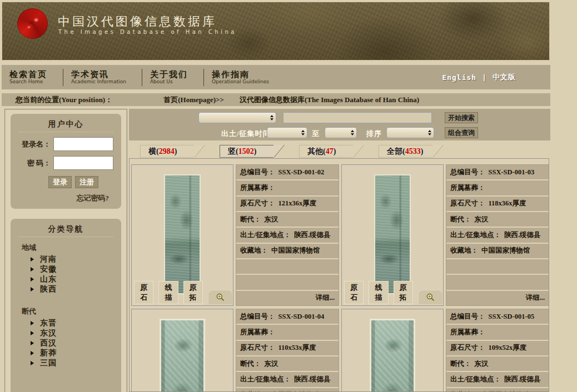  I want to click on field-label: 原石尺寸：, so click(468, 203).